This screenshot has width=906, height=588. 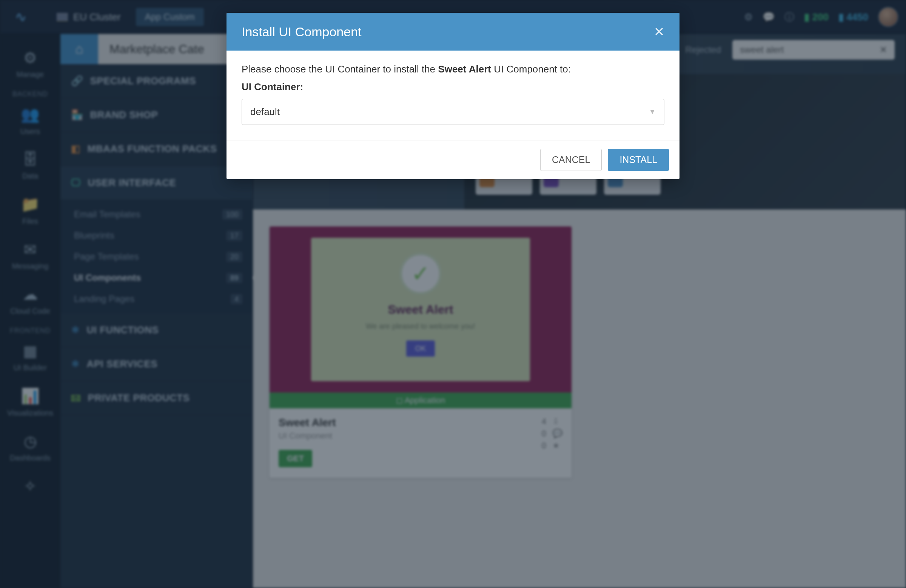 I want to click on install-button: INSTALL, so click(x=638, y=160).